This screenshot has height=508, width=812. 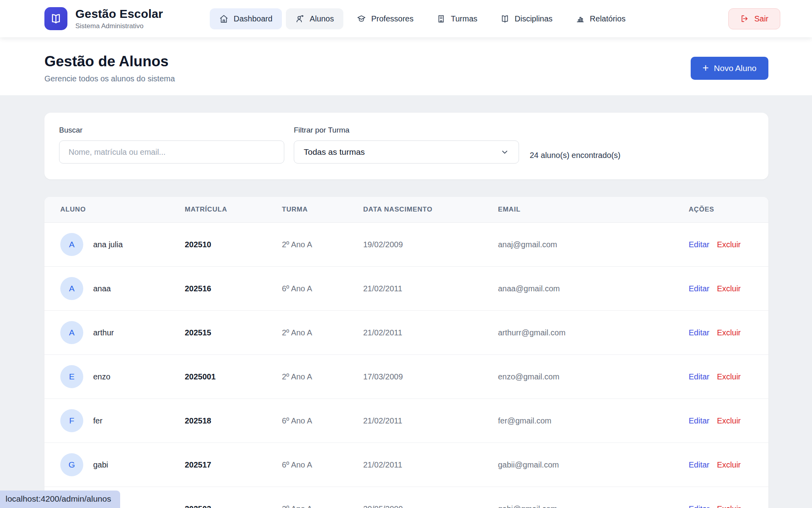 What do you see at coordinates (406, 333) in the screenshot?
I see `table-row: A arthur 202515 2º Ano A 21/02/2011 arth…` at bounding box center [406, 333].